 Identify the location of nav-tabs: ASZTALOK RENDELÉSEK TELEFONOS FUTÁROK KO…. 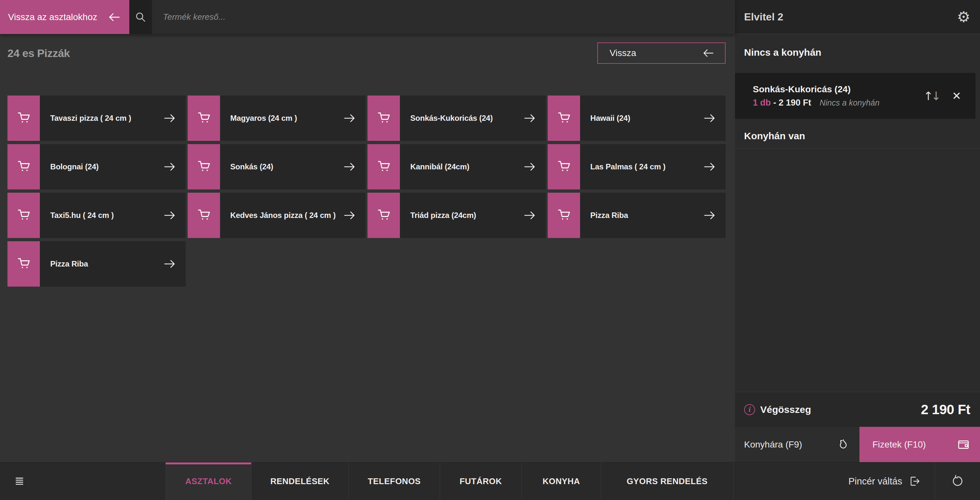
(450, 481).